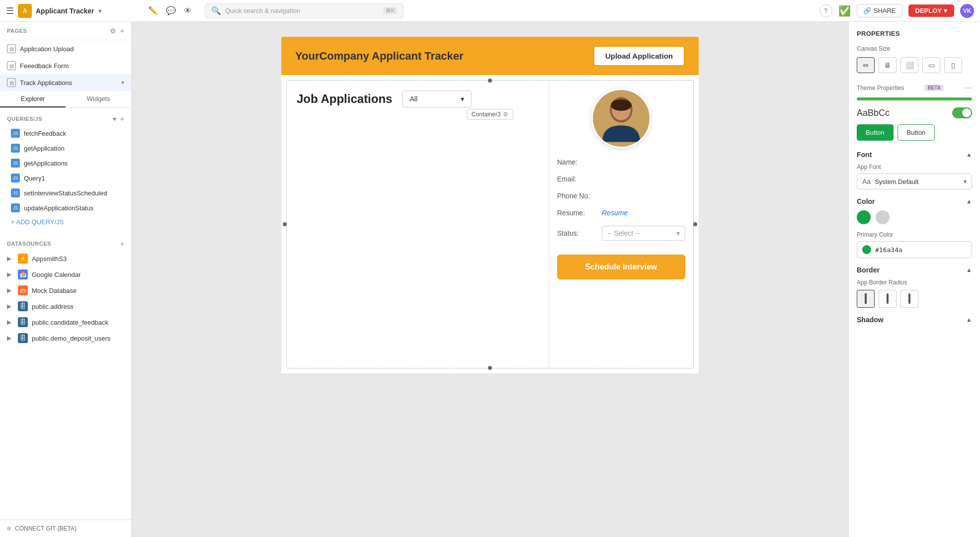 The width and height of the screenshot is (980, 537). Describe the element at coordinates (66, 83) in the screenshot. I see `page-item-track-applications: ▤ Track Applications ▾` at that location.